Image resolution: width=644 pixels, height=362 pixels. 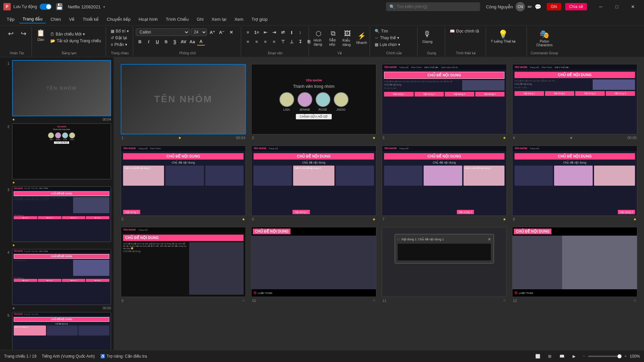 I want to click on close-button: ✕, so click(x=633, y=7).